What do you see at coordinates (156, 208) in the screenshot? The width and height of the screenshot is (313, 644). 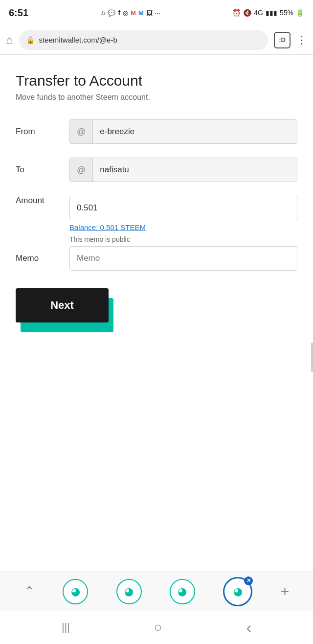 I see `amount-field-row: Amount` at bounding box center [156, 208].